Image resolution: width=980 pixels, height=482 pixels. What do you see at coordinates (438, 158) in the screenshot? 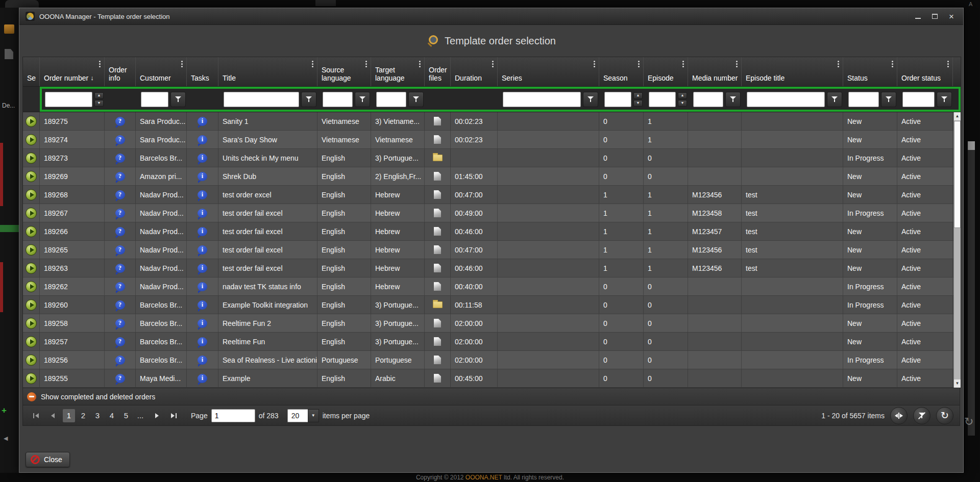
I see `folder-icon` at bounding box center [438, 158].